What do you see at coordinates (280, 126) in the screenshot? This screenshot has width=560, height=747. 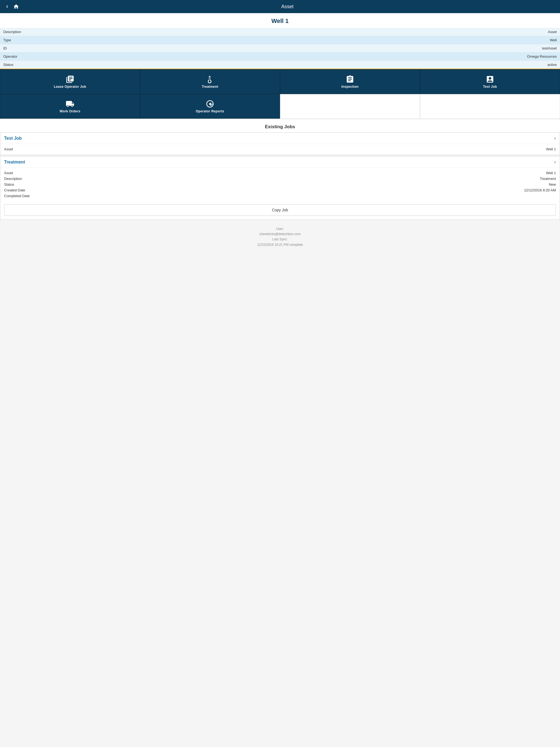 I see `existing-jobs-title: Existing Jobs` at bounding box center [280, 126].